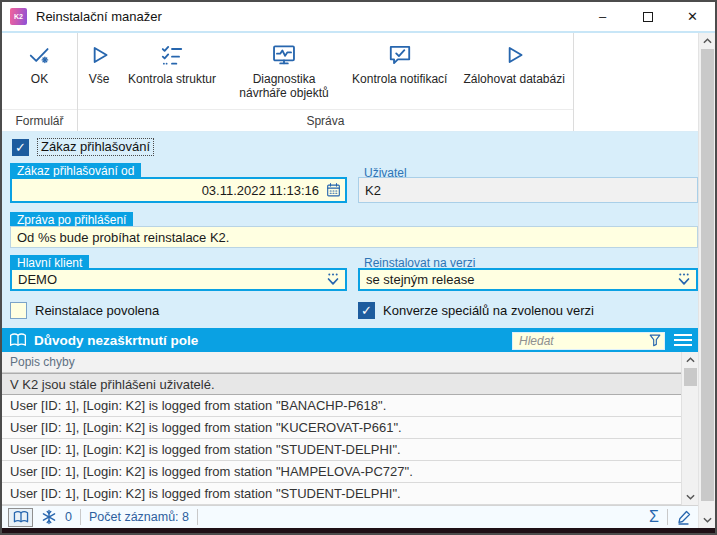 The image size is (717, 535). Describe the element at coordinates (172, 79) in the screenshot. I see `kontrola-struktur-label: Kontrola struktur` at that location.